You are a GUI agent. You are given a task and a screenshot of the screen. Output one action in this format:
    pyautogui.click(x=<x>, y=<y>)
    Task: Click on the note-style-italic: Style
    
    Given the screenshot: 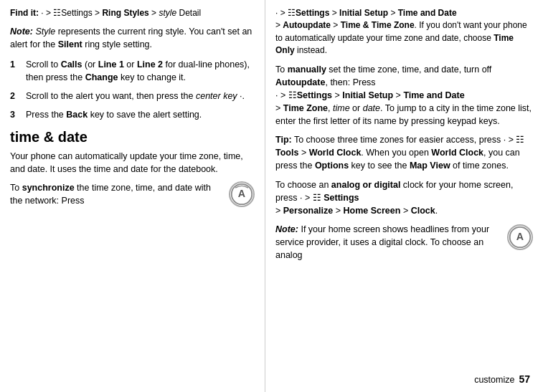 What is the action you would take?
    pyautogui.click(x=45, y=32)
    